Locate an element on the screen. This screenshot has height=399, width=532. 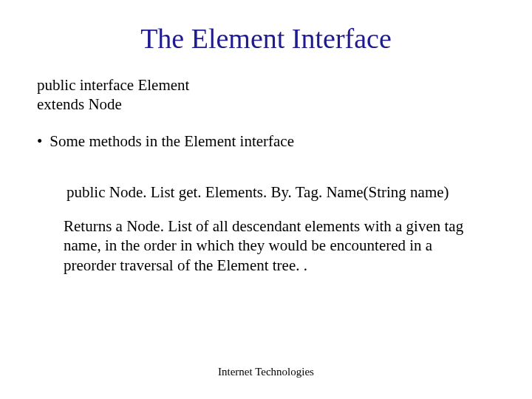
method-signature: public Node. List get. Elements. By. Tag… is located at coordinates (281, 192).